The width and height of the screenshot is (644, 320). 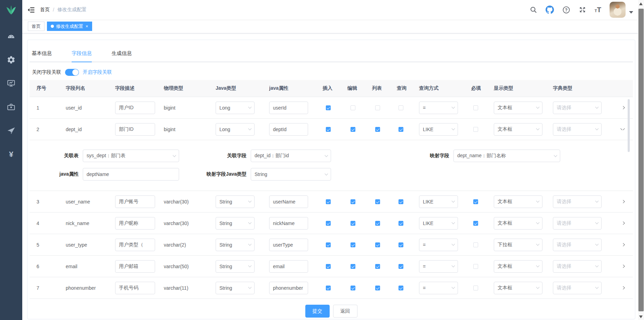 I want to click on tab-generate-info: 生成信息, so click(x=122, y=56).